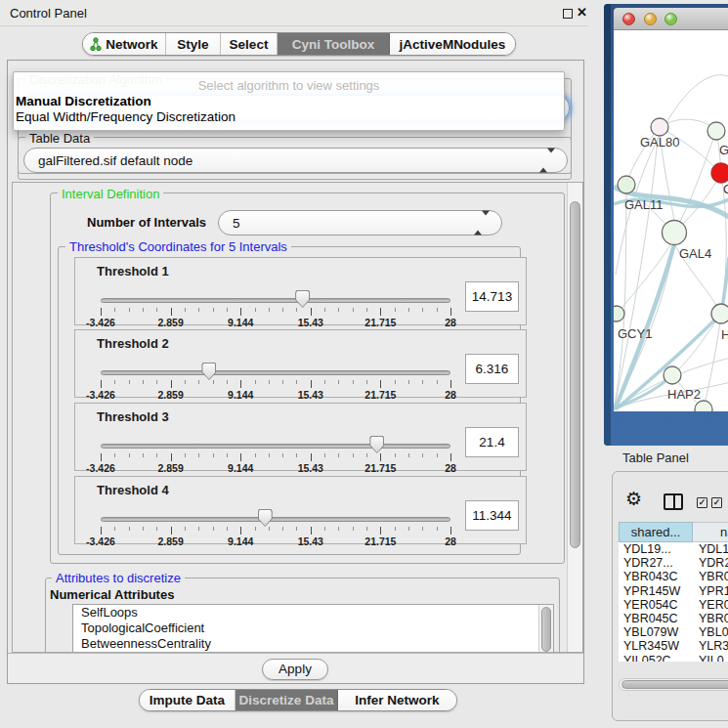 The width and height of the screenshot is (728, 728). I want to click on table-row: YBR043CYBR0, so click(673, 577).